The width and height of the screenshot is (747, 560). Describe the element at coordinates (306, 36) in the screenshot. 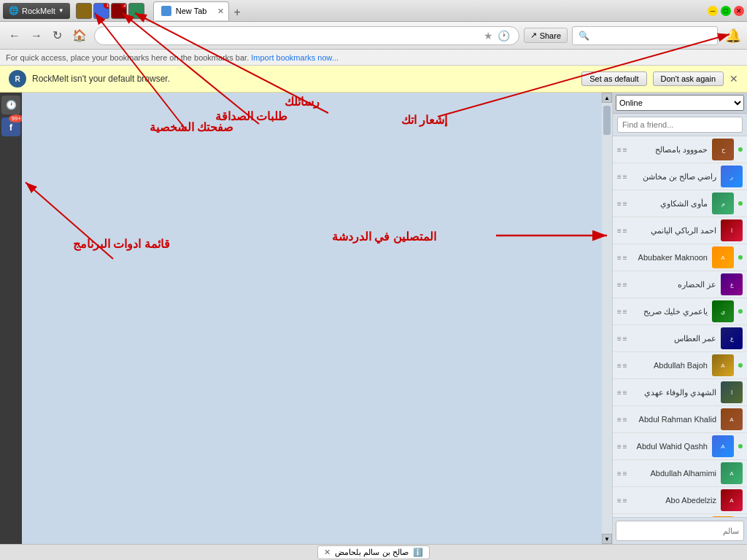

I see `address-bar: ★ 🕐` at that location.